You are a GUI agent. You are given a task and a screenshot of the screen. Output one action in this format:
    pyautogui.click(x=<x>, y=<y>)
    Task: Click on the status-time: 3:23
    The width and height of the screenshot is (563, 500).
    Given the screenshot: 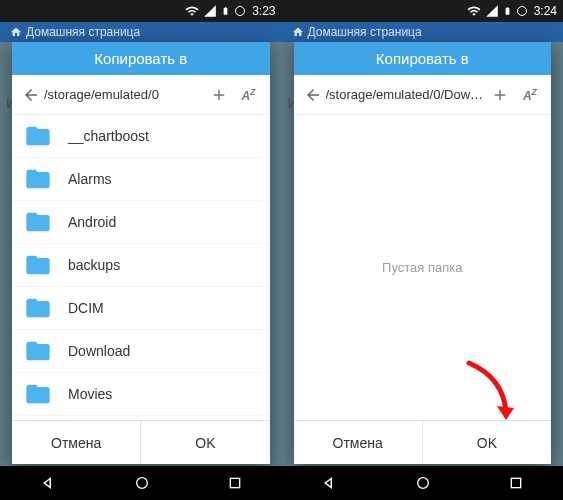 What is the action you would take?
    pyautogui.click(x=264, y=11)
    